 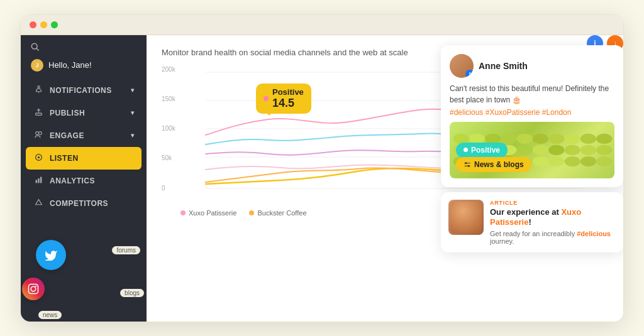 What do you see at coordinates (35, 47) in the screenshot?
I see `search-icon` at bounding box center [35, 47].